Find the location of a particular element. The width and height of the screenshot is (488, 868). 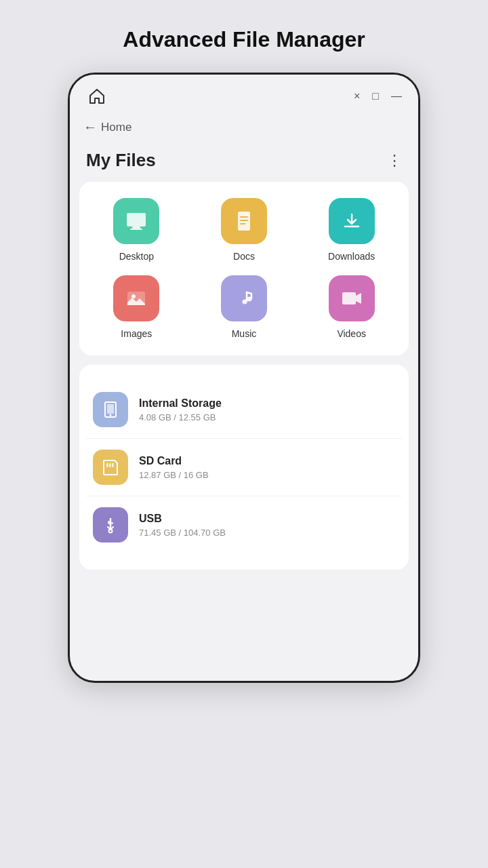

back-arrow-icon: ← is located at coordinates (90, 127).